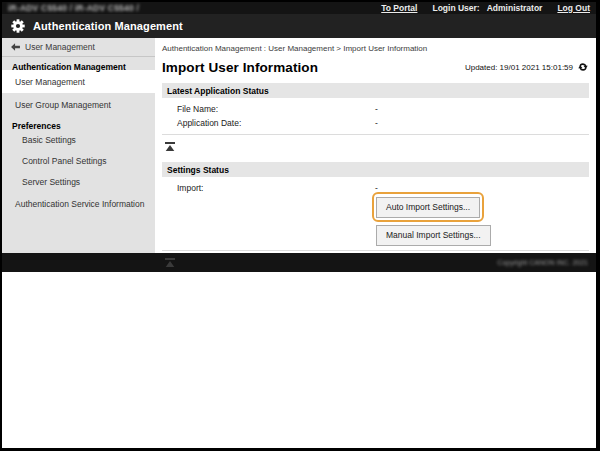 This screenshot has width=600, height=451. What do you see at coordinates (212, 48) in the screenshot?
I see `breadcrumb-root: Authentication Management` at bounding box center [212, 48].